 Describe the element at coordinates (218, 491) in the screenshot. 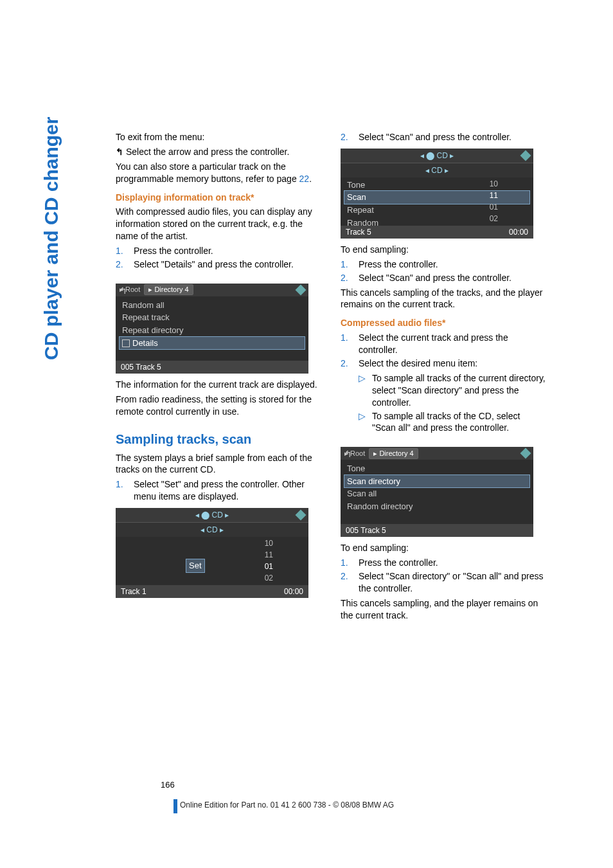

I see `list-item: 1.Select "Set" and press the controller.…` at that location.